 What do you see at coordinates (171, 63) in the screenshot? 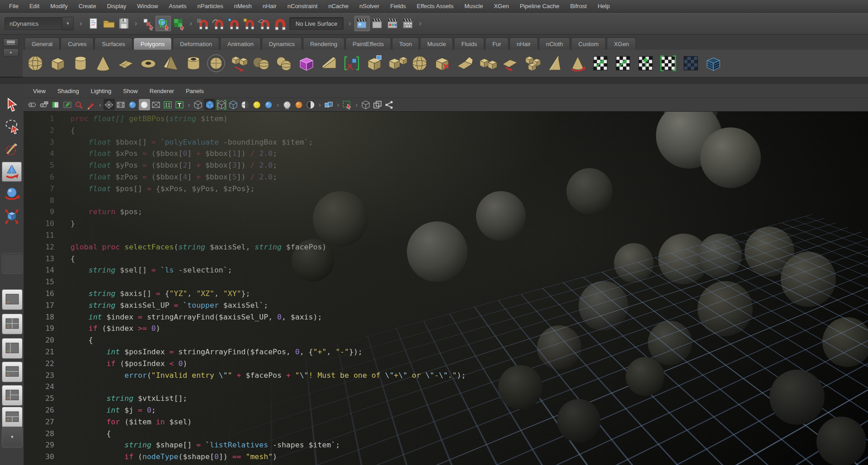
I see `poly-pyramid-icon` at bounding box center [171, 63].